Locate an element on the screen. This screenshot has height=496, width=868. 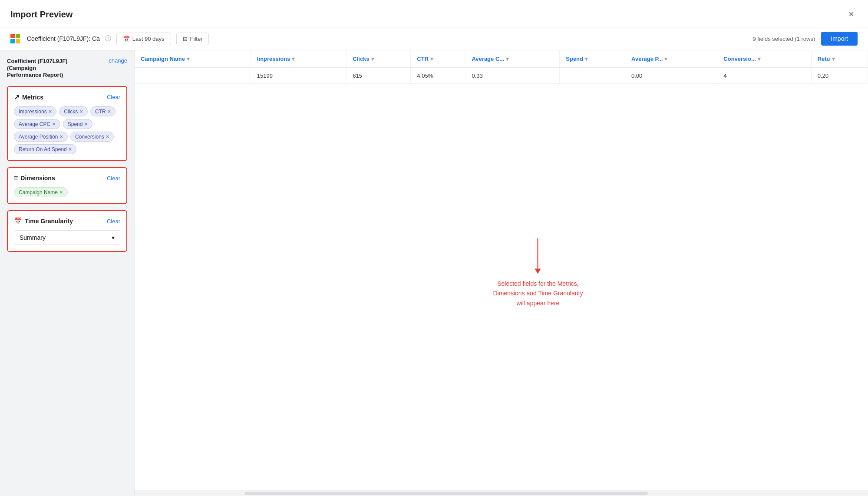
sort-icon-ctr: ▾ is located at coordinates (432, 59).